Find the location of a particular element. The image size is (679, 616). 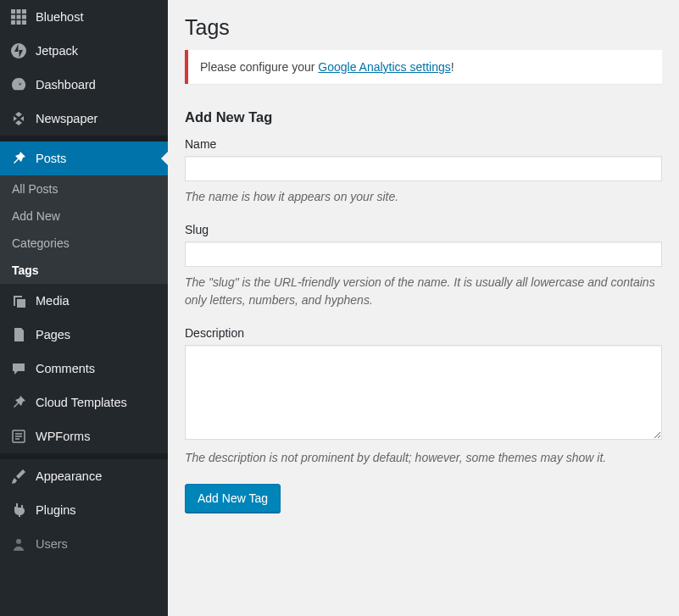

plug-icon is located at coordinates (19, 510).